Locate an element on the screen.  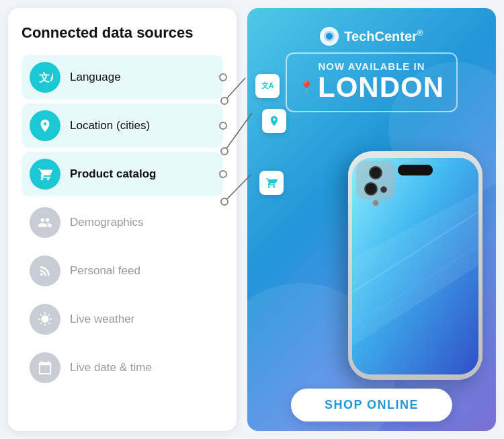
float-cart-icon is located at coordinates (271, 183).